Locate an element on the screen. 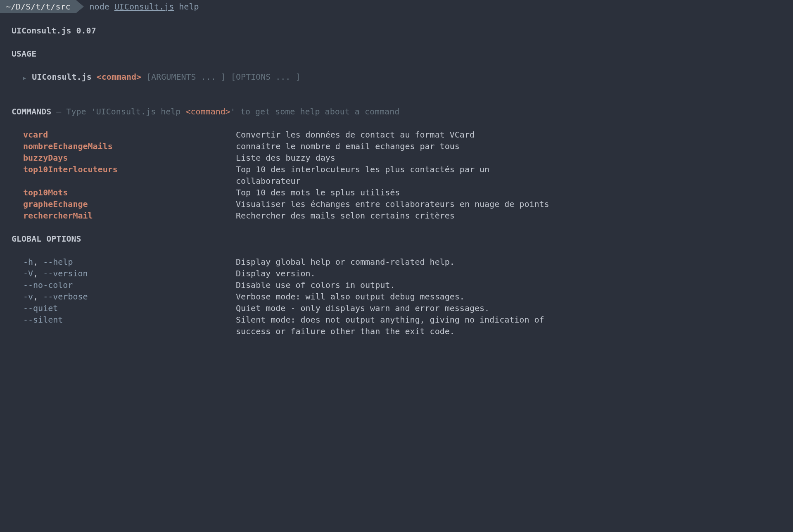  option-desc: Silent mode: does not output anything, g… is located at coordinates (393, 325).